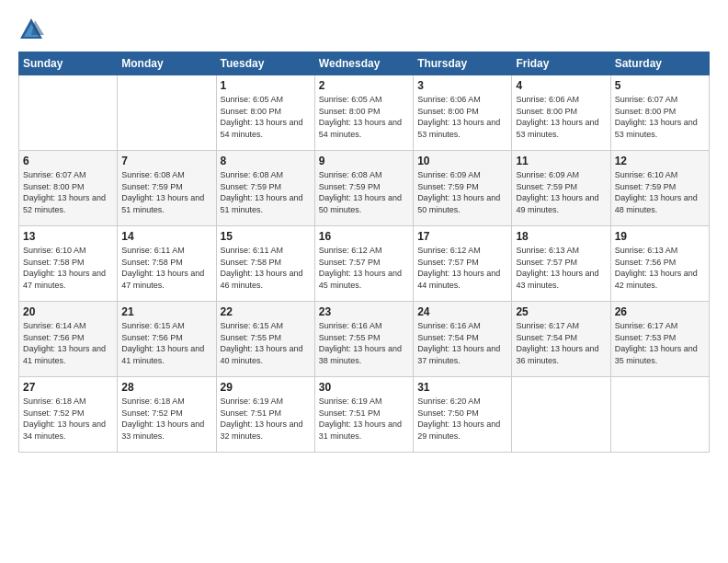 The width and height of the screenshot is (728, 563). I want to click on weekday-header: Saturday, so click(660, 64).